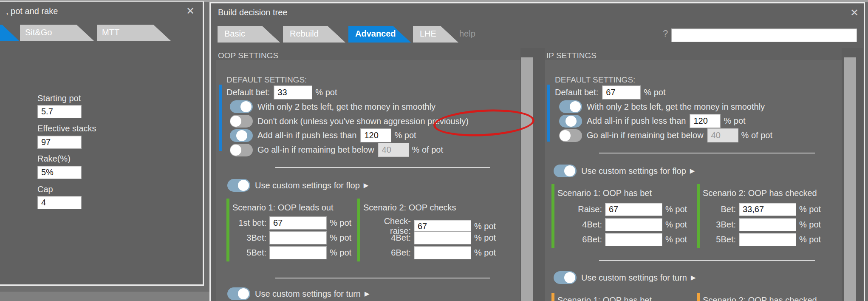 The image size is (868, 301). What do you see at coordinates (624, 171) in the screenshot?
I see `ip-flop-custom-row: Use custom settings for flop ▶` at bounding box center [624, 171].